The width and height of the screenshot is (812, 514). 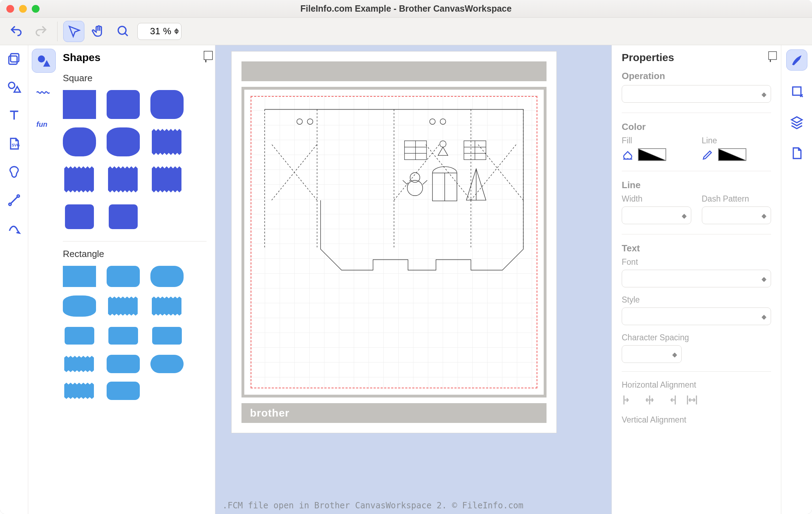 What do you see at coordinates (406, 9) in the screenshot?
I see `titlebar: FileInfo.com Example - Brother CanvasWor…` at bounding box center [406, 9].